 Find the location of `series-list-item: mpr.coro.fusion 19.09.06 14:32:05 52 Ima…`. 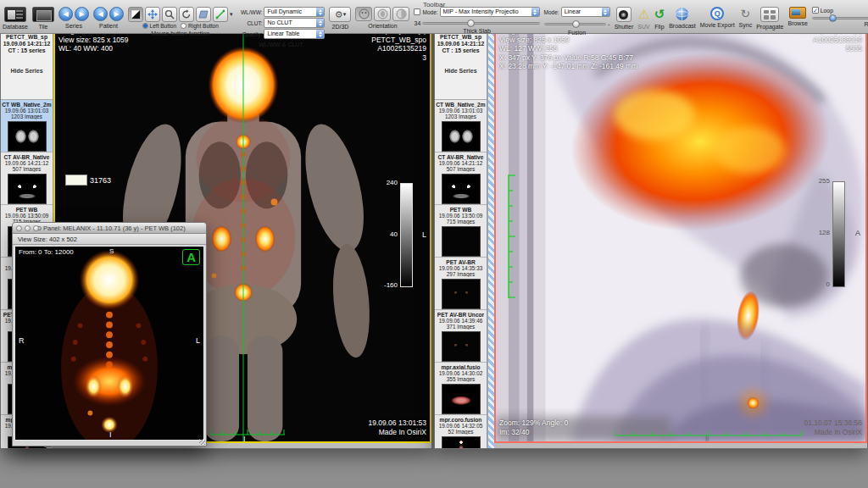

series-list-item: mpr.coro.fusion 19.09.06 14:32:05 52 Ima… is located at coordinates (461, 432).